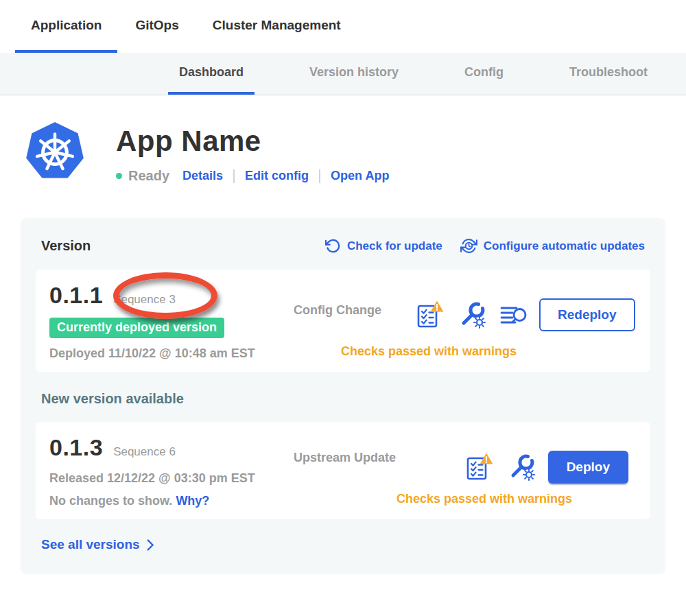 Image resolution: width=686 pixels, height=616 pixels. What do you see at coordinates (66, 26) in the screenshot?
I see `top-tab-application: Application` at bounding box center [66, 26].